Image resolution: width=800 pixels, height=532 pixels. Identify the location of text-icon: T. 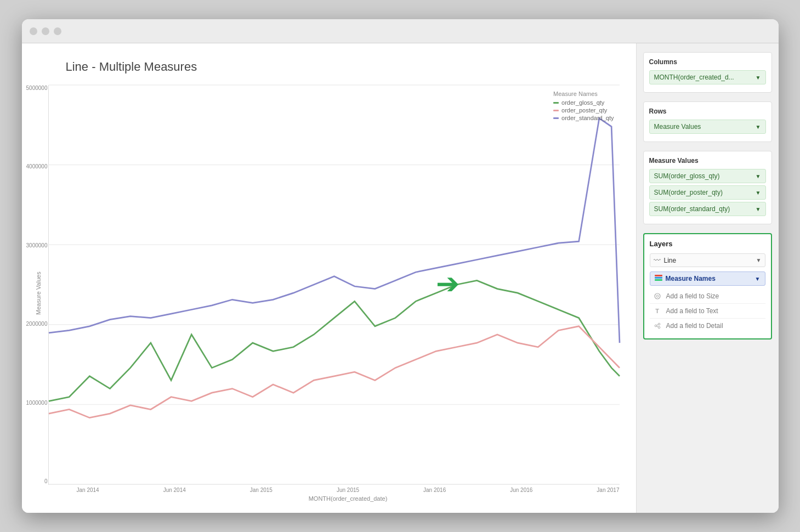
(657, 311).